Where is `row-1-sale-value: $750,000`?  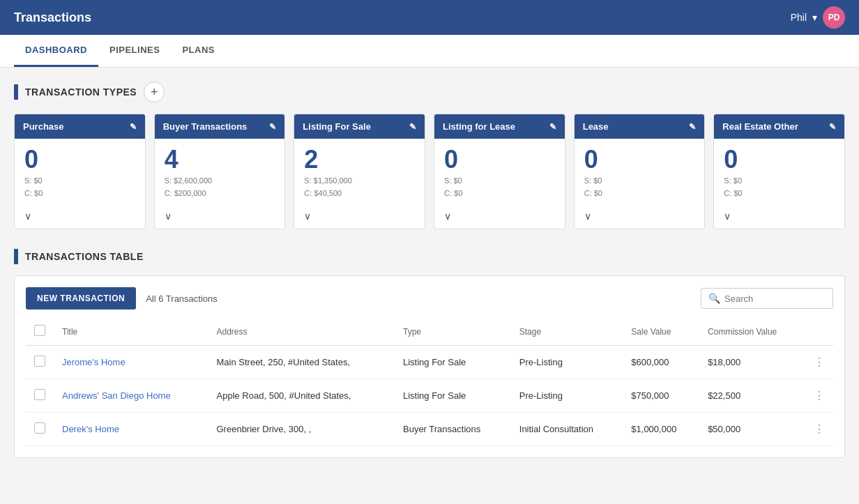
row-1-sale-value: $750,000 is located at coordinates (661, 396).